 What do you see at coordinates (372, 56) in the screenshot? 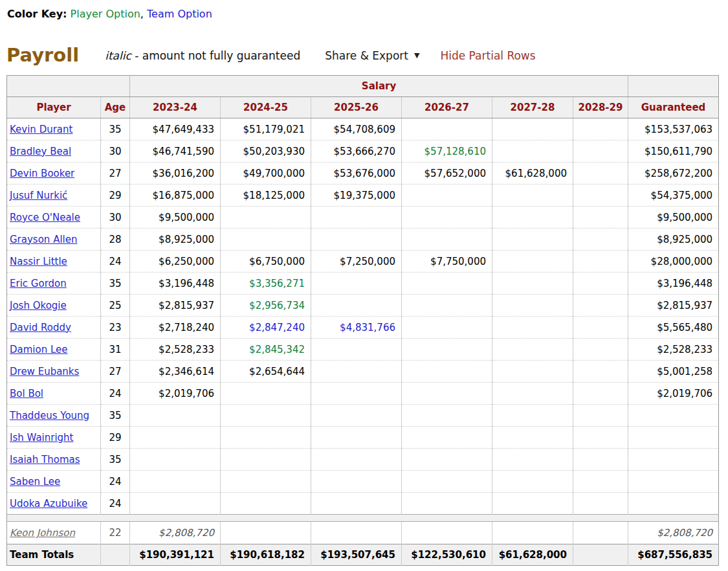
I see `share-export-button: Share & Export ▼` at bounding box center [372, 56].